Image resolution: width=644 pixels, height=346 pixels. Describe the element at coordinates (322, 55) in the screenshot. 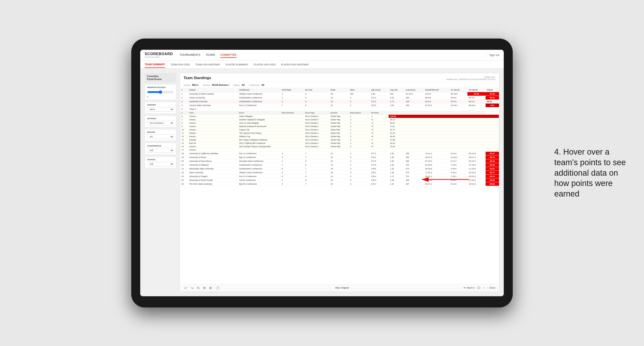

I see `top-nav: SCOREBOARD Powered by clippd TOURNAMENTS…` at that location.